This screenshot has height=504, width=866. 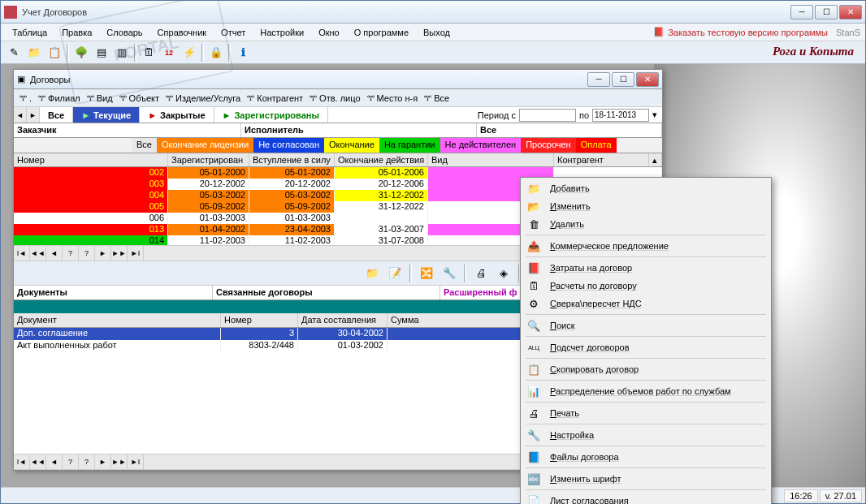 I want to click on menu-settings: Настройки, so click(x=282, y=32).